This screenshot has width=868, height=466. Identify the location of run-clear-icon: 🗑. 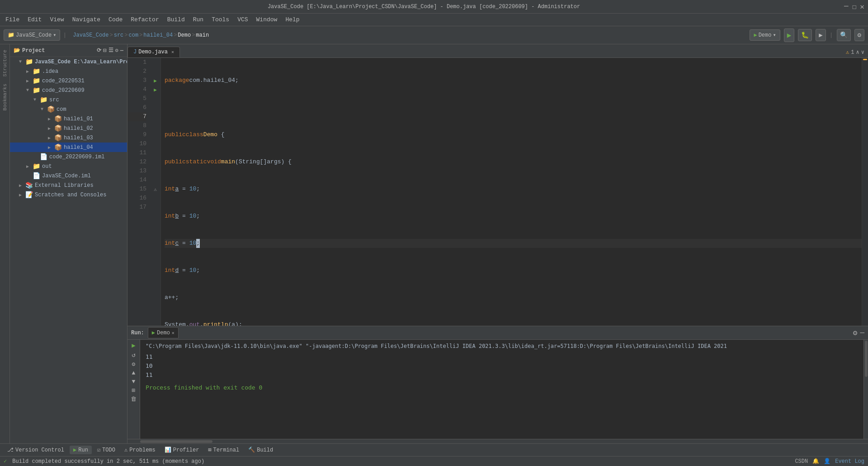
(134, 399).